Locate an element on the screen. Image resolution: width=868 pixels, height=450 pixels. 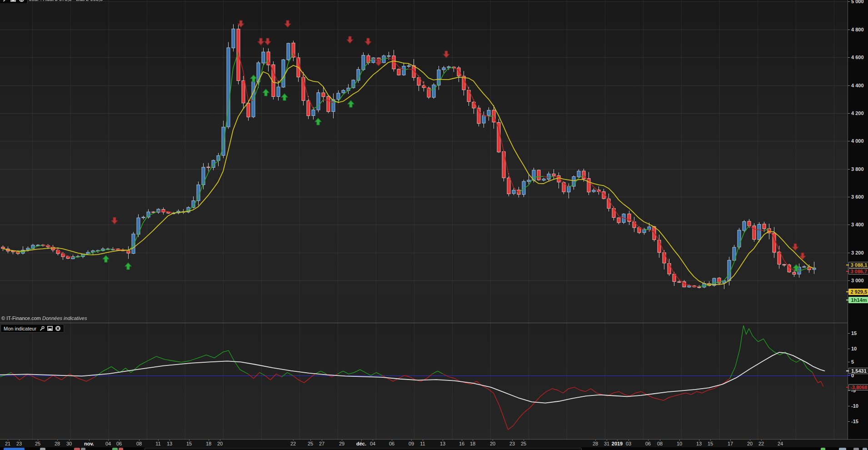
day-high-low-info: Jour : Haut 3 070,5 - Bas 2 900,5 is located at coordinates (66, 1).